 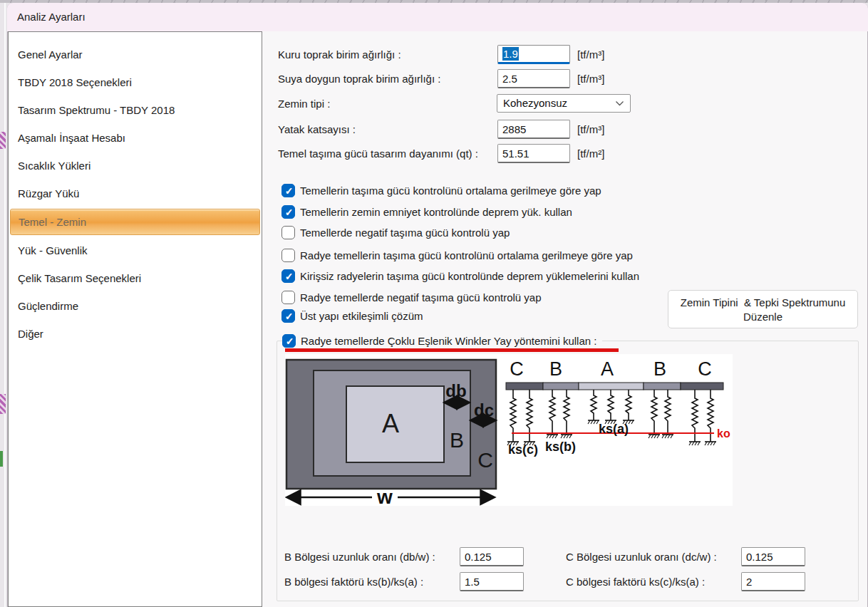 What do you see at coordinates (534, 78) in the screenshot?
I see `input-doygun-birim-agirlik` at bounding box center [534, 78].